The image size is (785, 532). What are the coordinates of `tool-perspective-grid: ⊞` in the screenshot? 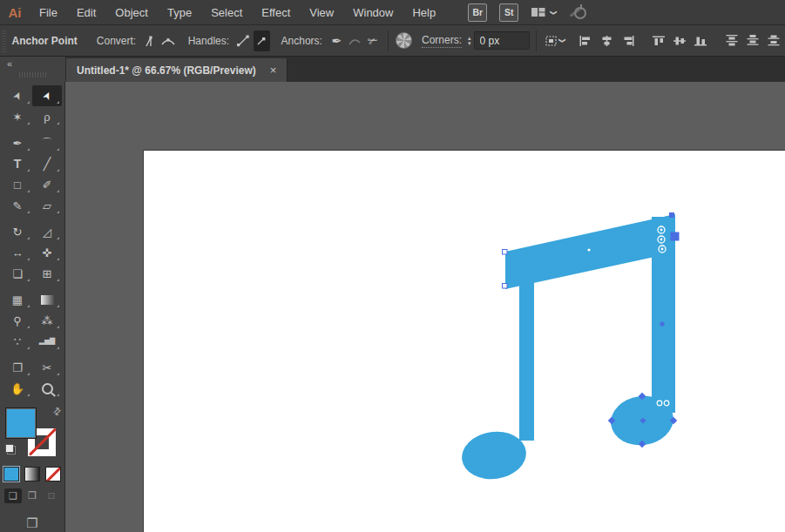 It's located at (47, 273).